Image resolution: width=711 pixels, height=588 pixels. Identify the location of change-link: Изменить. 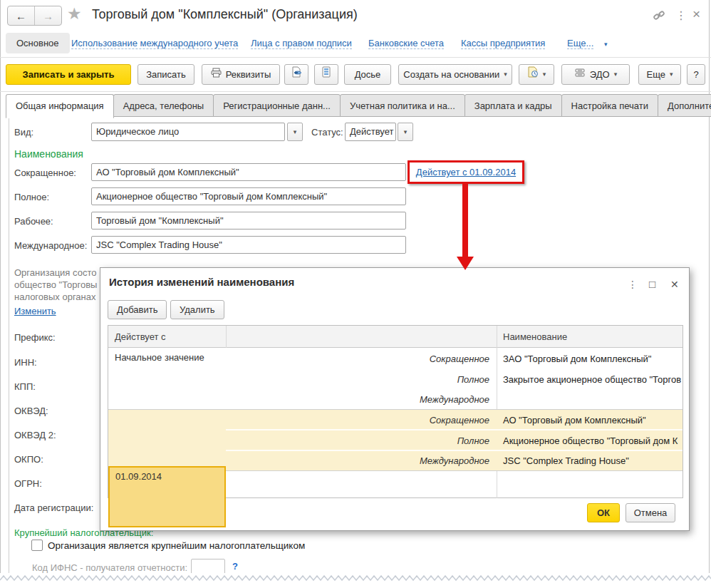
(36, 311).